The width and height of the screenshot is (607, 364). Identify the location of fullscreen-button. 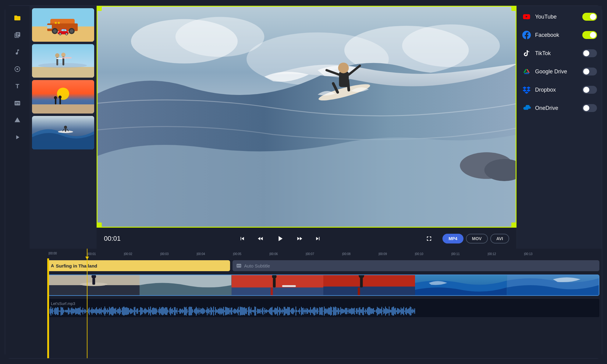
(429, 239).